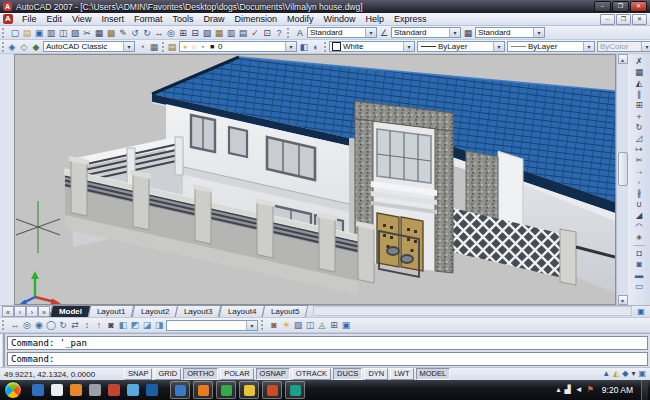  Describe the element at coordinates (325, 6) in the screenshot. I see `title-bar: A AutoCAD 2007 - [C:\Users\ADMIN\Favorit…` at that location.